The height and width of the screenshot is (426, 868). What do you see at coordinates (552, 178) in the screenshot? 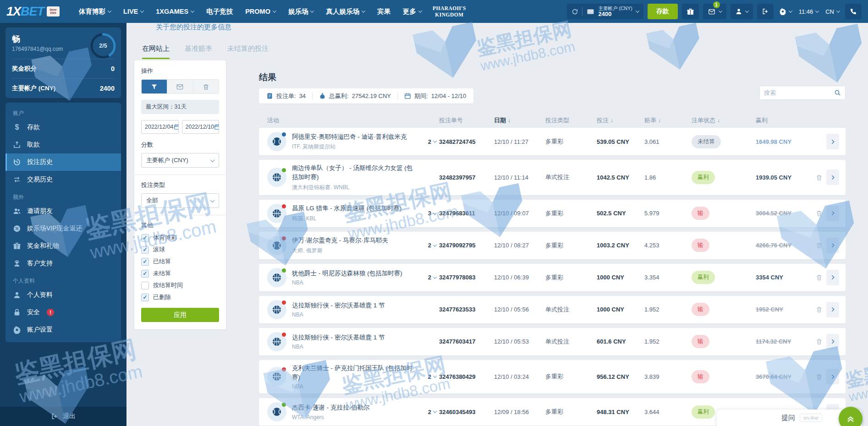
I see `table-row: 南边传单队（女子） - 汤斯维尔火力女篮 (包括加时赛)澳大利亚锦标赛. WNB…` at bounding box center [552, 178].